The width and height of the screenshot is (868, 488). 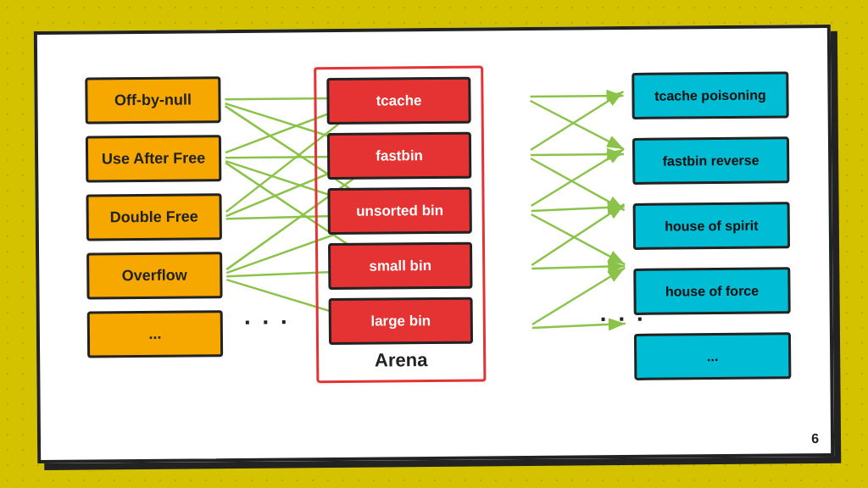 What do you see at coordinates (399, 211) in the screenshot?
I see `unsorted-bin-box: unsorted bin` at bounding box center [399, 211].